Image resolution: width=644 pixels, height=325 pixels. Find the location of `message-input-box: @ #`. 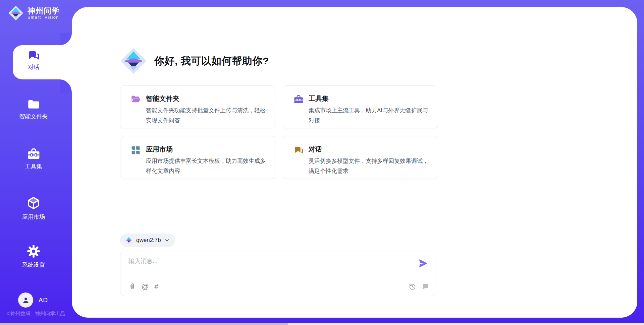

message-input-box: @ # is located at coordinates (278, 273).